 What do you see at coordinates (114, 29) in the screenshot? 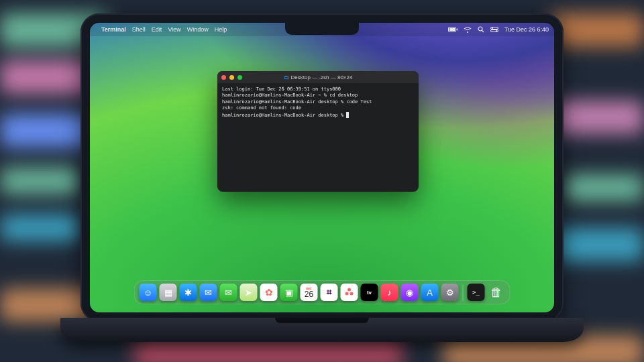
I see `menubar-app-name: Terminal` at bounding box center [114, 29].